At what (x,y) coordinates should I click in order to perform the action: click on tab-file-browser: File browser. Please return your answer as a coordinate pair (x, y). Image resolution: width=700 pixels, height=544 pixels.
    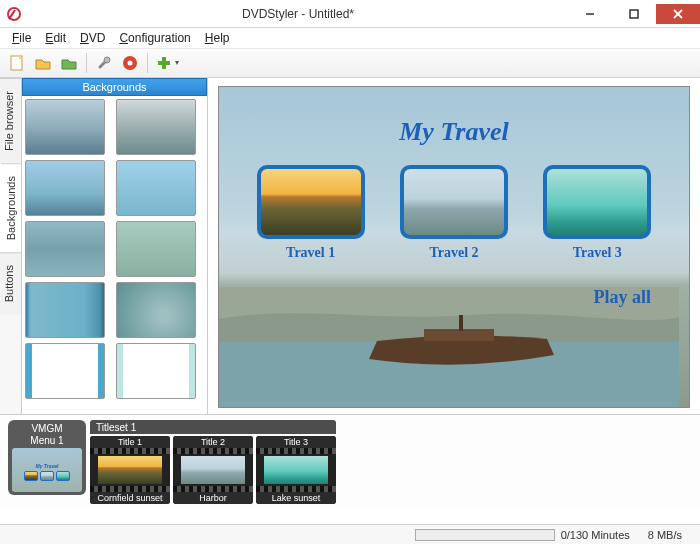
    Looking at the image, I should click on (10, 120).